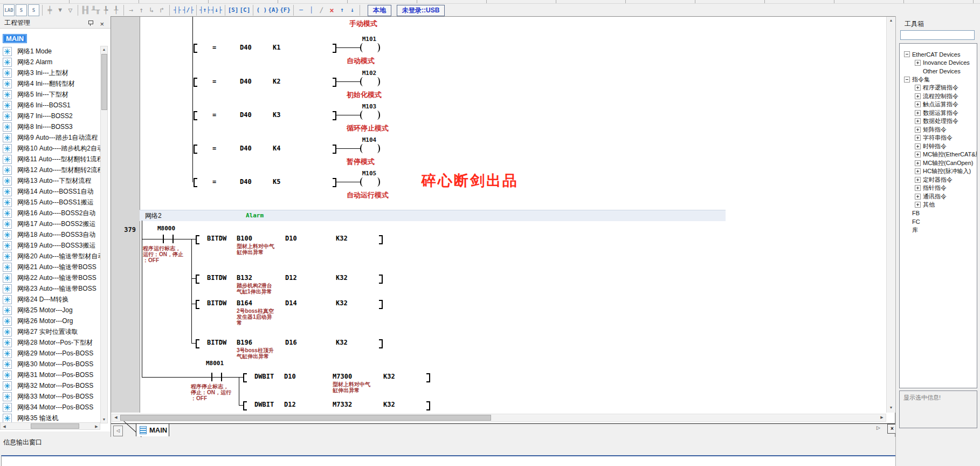  I want to click on network-list-item: 网络28 Motor--Pos-下型材, so click(50, 342).